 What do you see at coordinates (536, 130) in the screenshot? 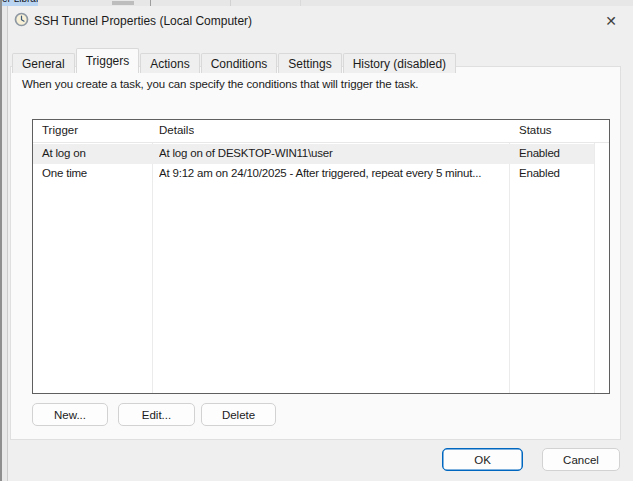
I see `column-header-status: Status` at bounding box center [536, 130].